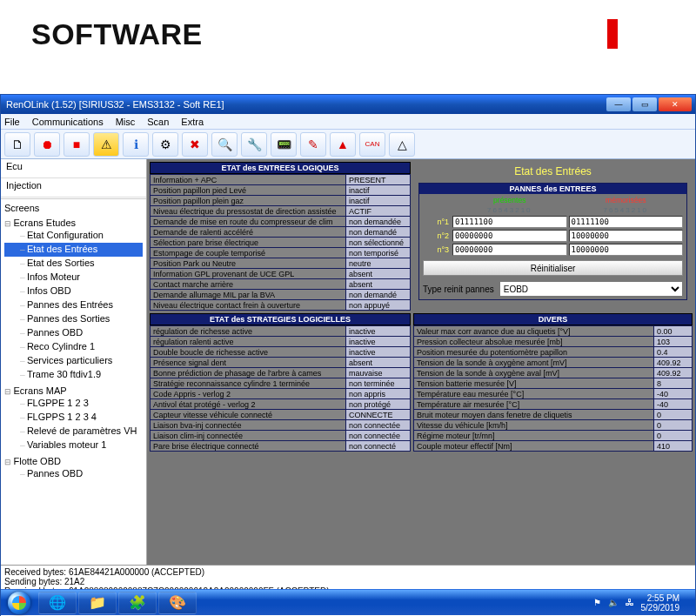 The image size is (696, 616). What do you see at coordinates (348, 144) in the screenshot?
I see `toolbar: 🗋 ⏺ ■ ⚠ ℹ ⚙ ✖ 🔍 🔧 📟 ✎ ▲ CAN △` at bounding box center [348, 144].